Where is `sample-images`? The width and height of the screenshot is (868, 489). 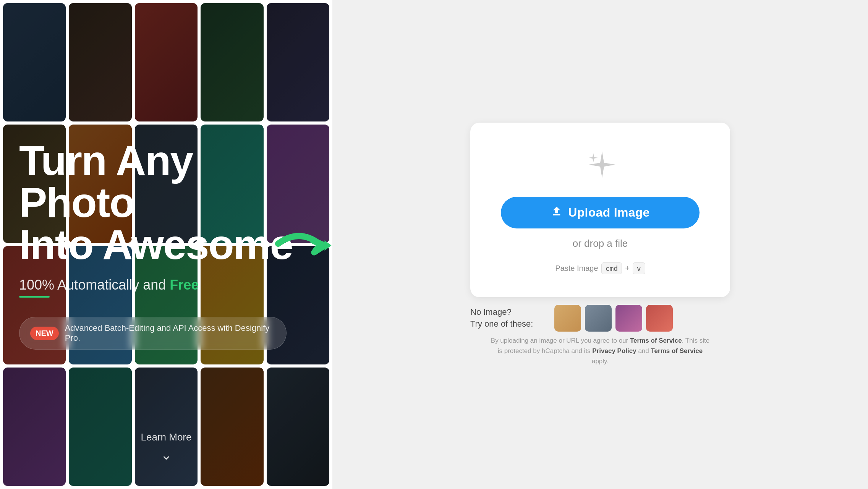
sample-images is located at coordinates (614, 318).